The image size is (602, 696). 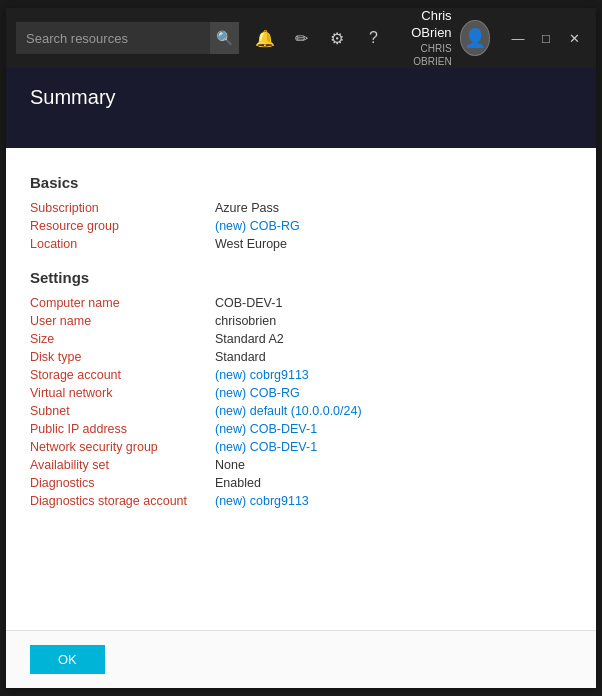 I want to click on table-row: Subnet (new) default (10.0.0.0/24), so click(x=301, y=411).